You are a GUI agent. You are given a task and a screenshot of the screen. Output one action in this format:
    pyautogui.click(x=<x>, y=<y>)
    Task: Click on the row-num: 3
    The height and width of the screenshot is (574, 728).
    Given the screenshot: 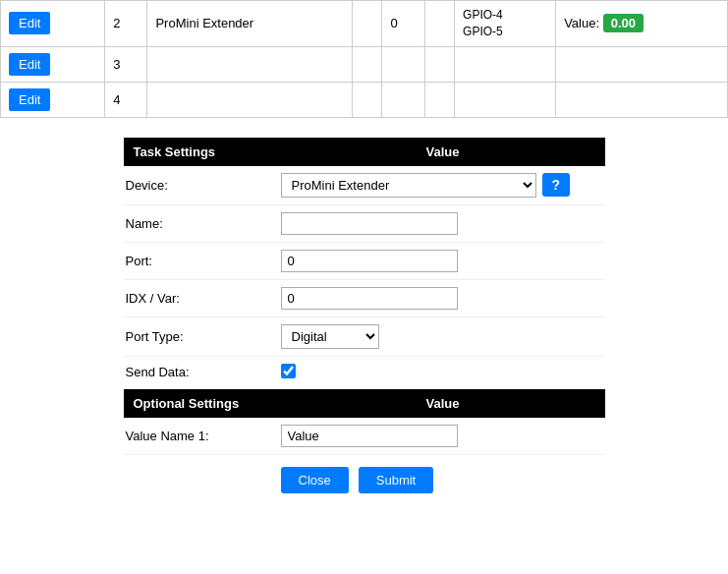 What is the action you would take?
    pyautogui.click(x=126, y=64)
    